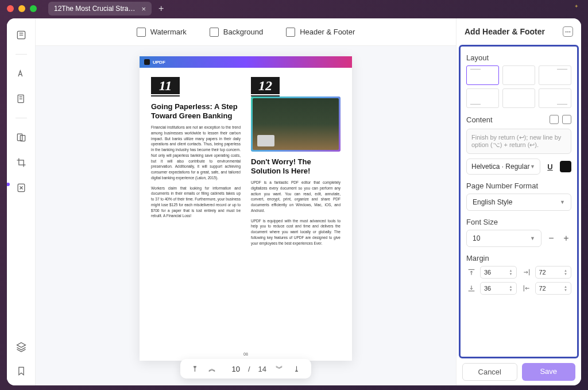  Describe the element at coordinates (95, 9) in the screenshot. I see `tab-title: 12The Most Crucial Strate...` at that location.